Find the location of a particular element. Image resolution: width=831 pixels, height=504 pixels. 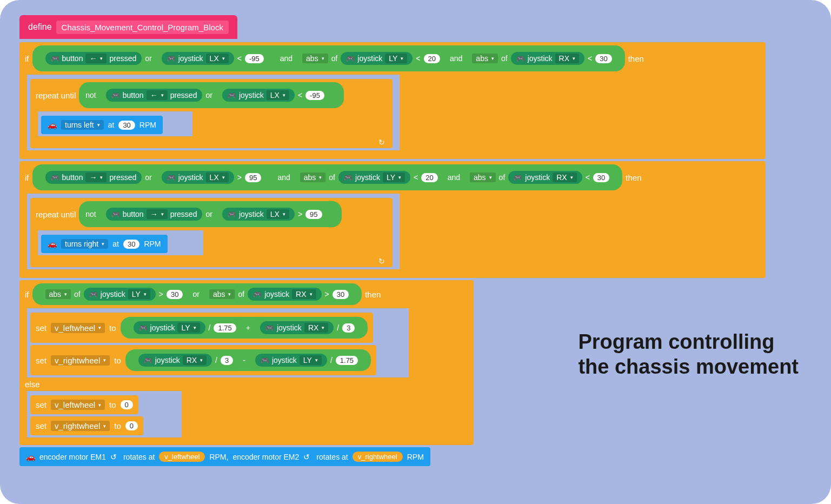

btn-right-pressed: 🎮 button → pressed is located at coordinates (94, 177).